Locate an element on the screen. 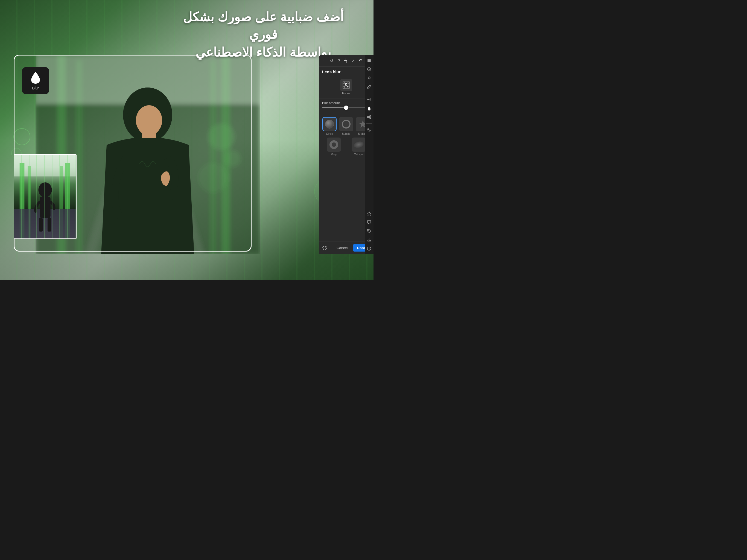  blur-amount-label: Blur amount is located at coordinates (331, 103).